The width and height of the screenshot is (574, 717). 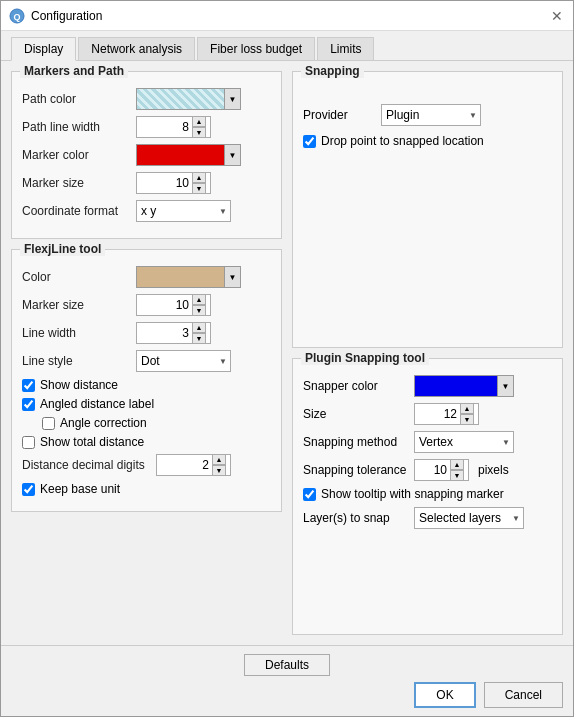 I want to click on size-input: ▲ ▼, so click(x=446, y=414).